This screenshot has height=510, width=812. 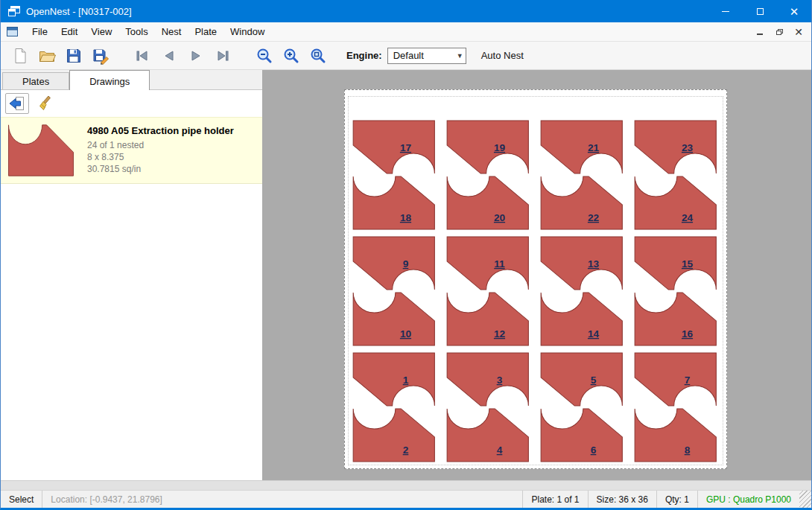 What do you see at coordinates (594, 380) in the screenshot?
I see `part-number: 5` at bounding box center [594, 380].